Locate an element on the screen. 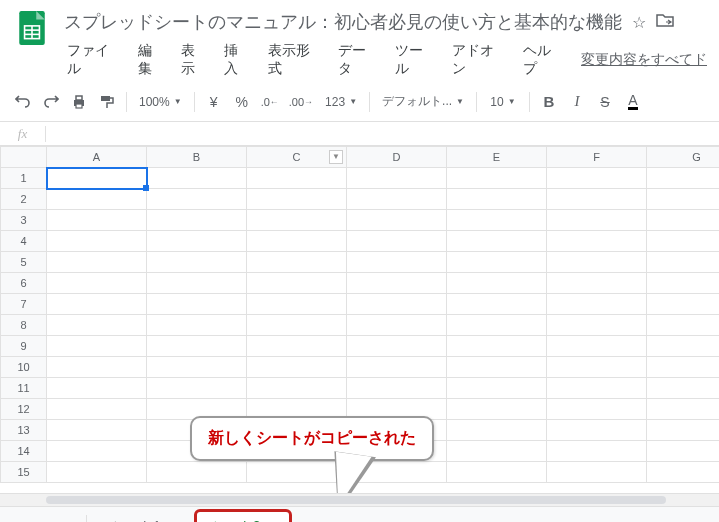 This screenshot has width=719, height=522. strike-button: S is located at coordinates (605, 102).